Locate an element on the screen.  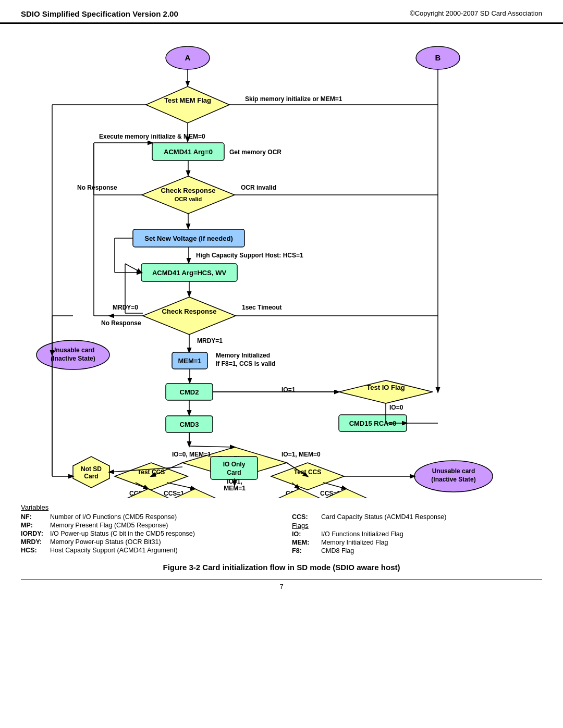
var-key-mp: MP: is located at coordinates (34, 525).